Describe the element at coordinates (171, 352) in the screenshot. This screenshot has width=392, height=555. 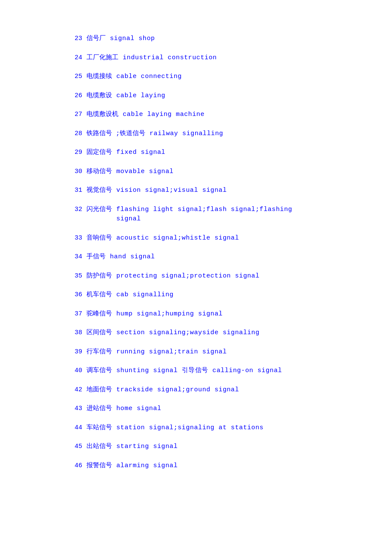
I see `entry-english: running signal;train signal` at that location.